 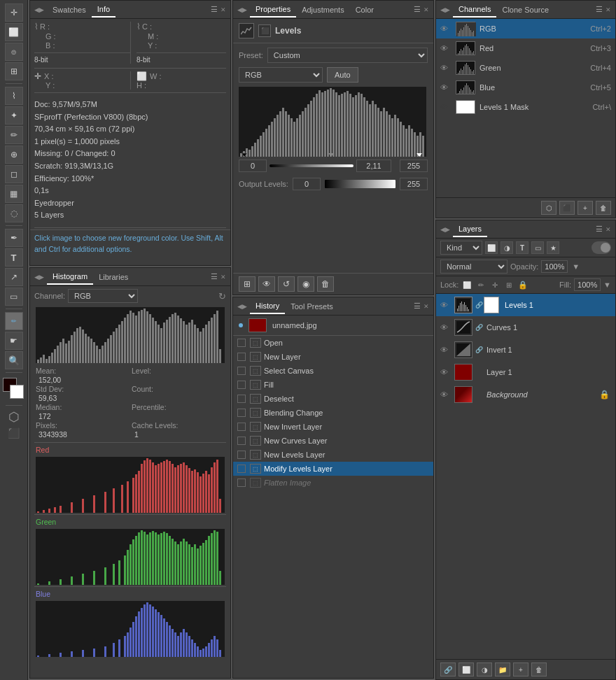 What do you see at coordinates (448, 670) in the screenshot?
I see `layers-link-btn: 🔗` at bounding box center [448, 670].